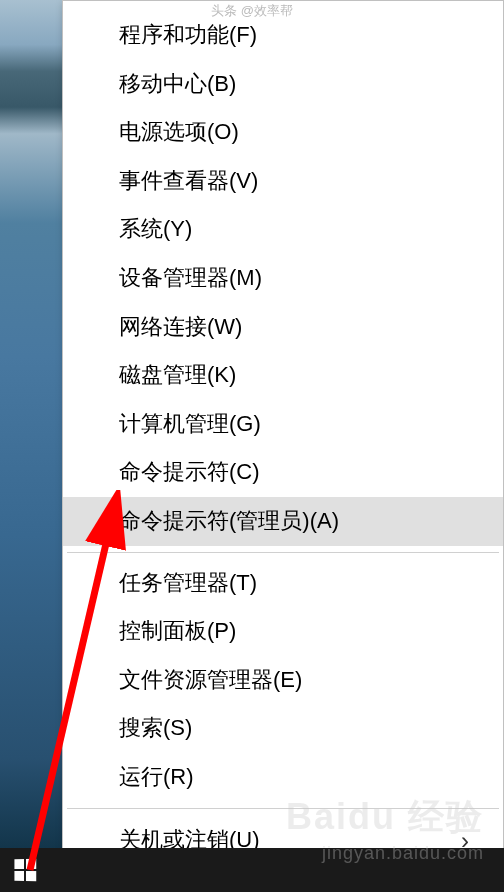 The height and width of the screenshot is (892, 504). Describe the element at coordinates (156, 230) in the screenshot. I see `menu-item-label: 系统(Y)` at that location.